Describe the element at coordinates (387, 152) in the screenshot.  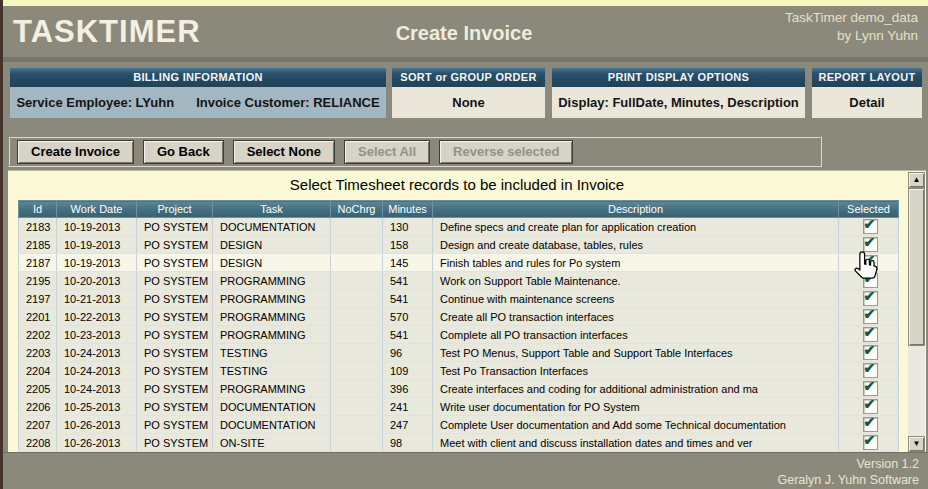
I see `select-all-button: Select All` at that location.